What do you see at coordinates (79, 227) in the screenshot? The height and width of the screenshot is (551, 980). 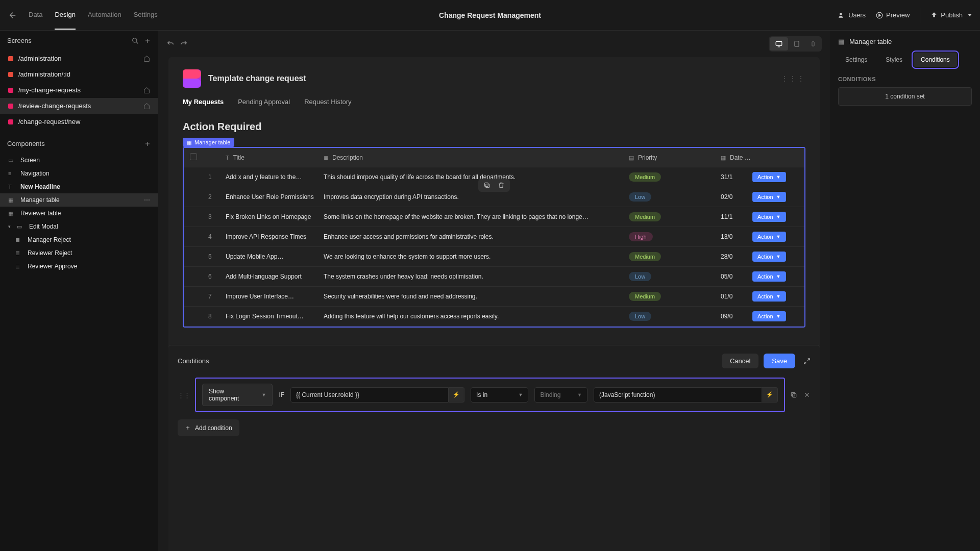 I see `component-item: ▾ ▭ Edit Modal` at bounding box center [79, 227].